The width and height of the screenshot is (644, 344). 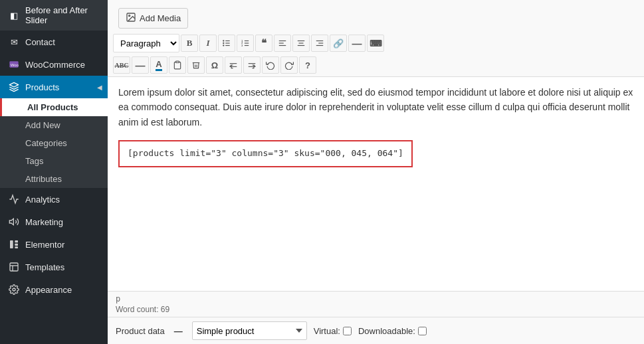 I want to click on ol-button: 123, so click(x=245, y=43).